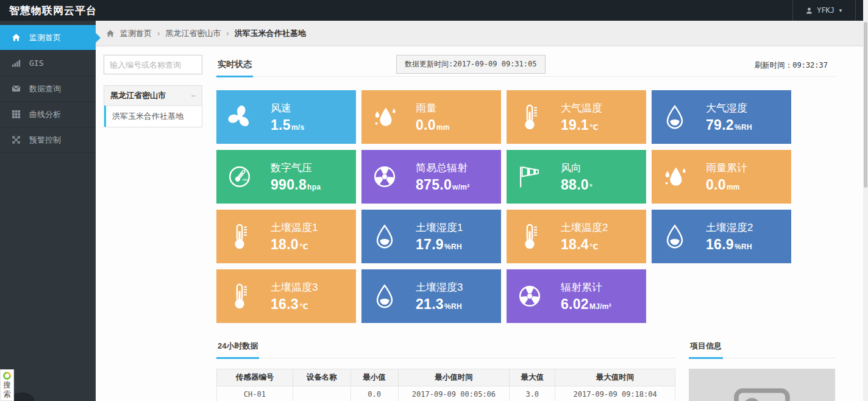 The height and width of the screenshot is (401, 868). What do you see at coordinates (49, 11) in the screenshot?
I see `app-title: 智慧物联网云平台` at bounding box center [49, 11].